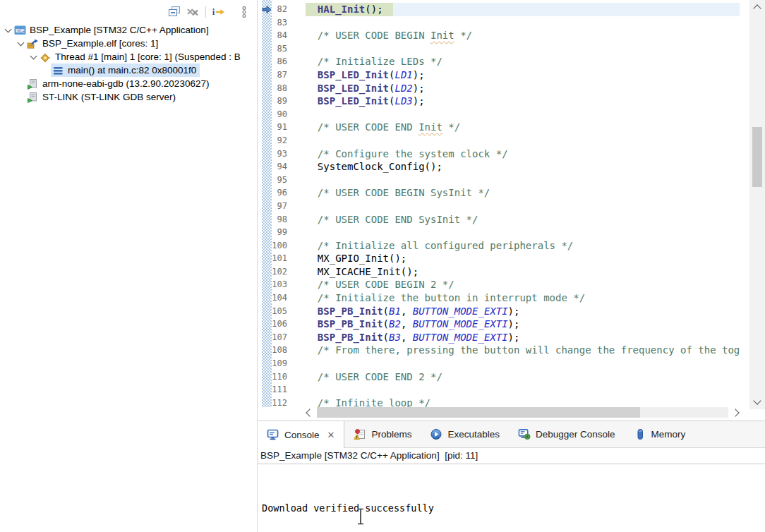 This screenshot has width=765, height=532. What do you see at coordinates (660, 435) in the screenshot?
I see `tab-memory: Memory` at bounding box center [660, 435].